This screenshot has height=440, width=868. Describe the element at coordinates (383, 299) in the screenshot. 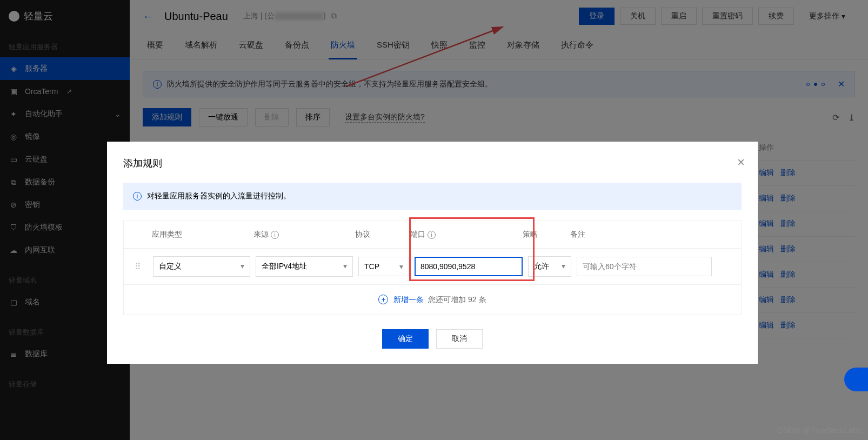

I see `plus-icon: +` at that location.